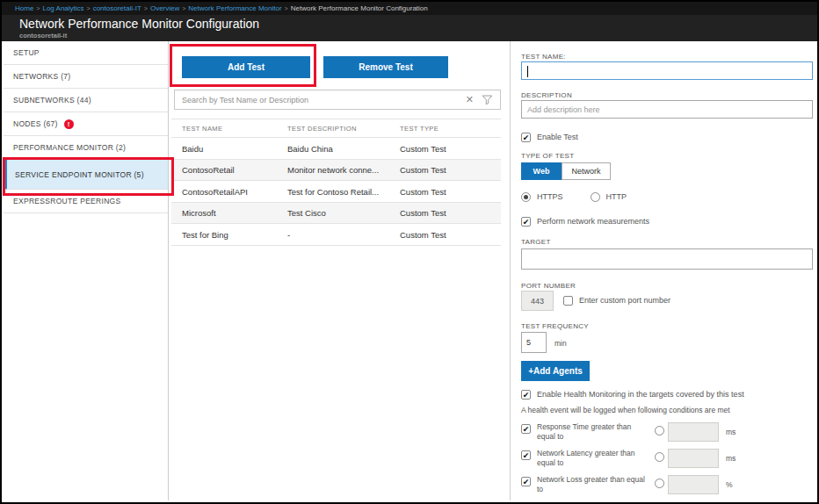  What do you see at coordinates (67, 201) in the screenshot?
I see `sidebar-item-label: EXPRESSROUTE PEERINGS` at bounding box center [67, 201].